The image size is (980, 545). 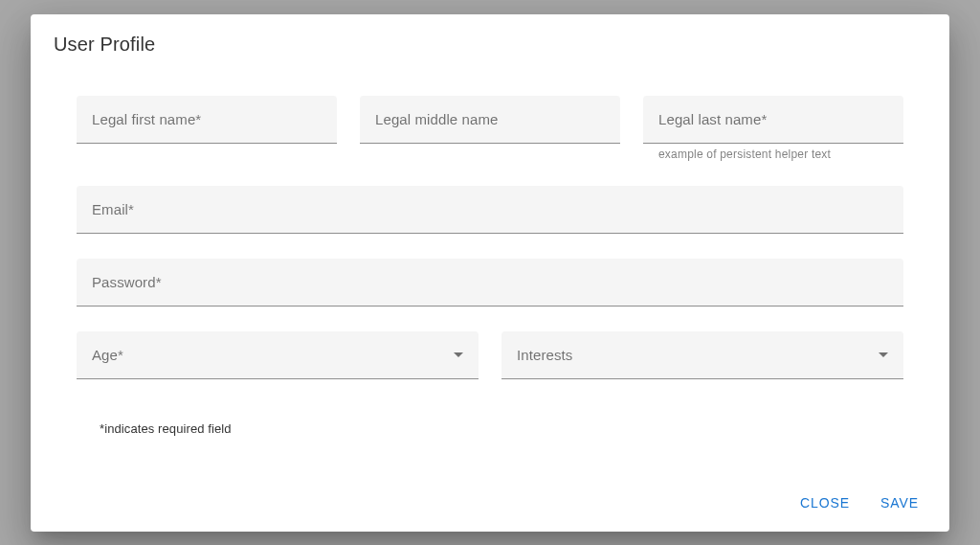 I want to click on interests-wrap: Interests, so click(x=702, y=355).